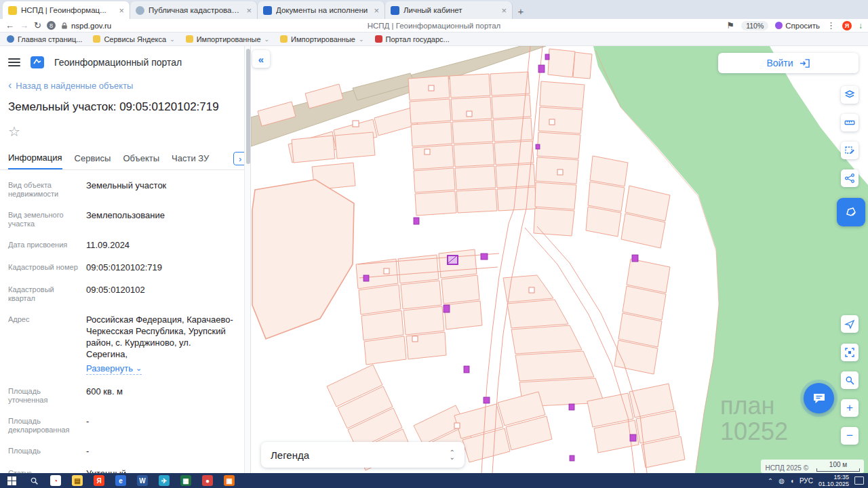  Describe the element at coordinates (412, 39) in the screenshot. I see `bookmark-gosuslugi: Портал государс...` at that location.